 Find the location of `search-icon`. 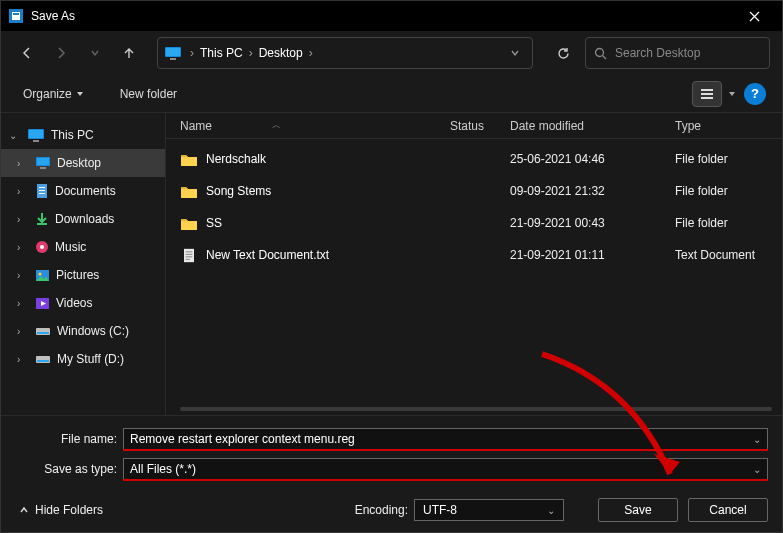

search-icon is located at coordinates (600, 54).